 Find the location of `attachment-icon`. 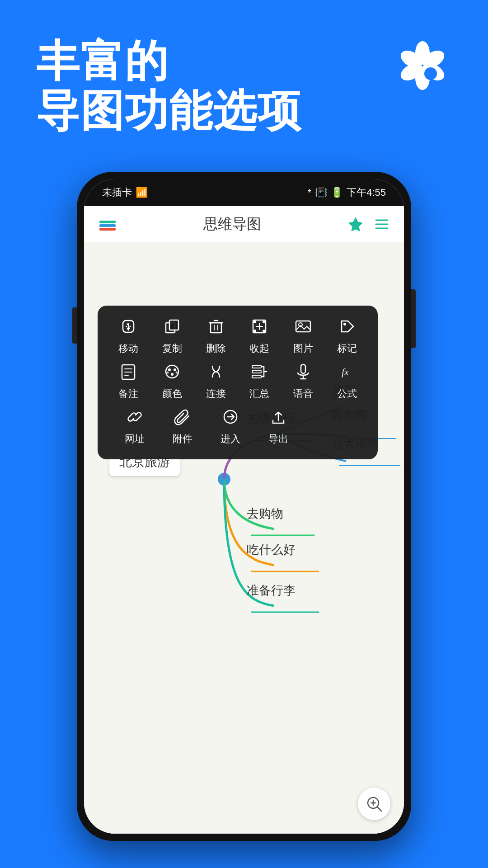

attachment-icon is located at coordinates (183, 417).